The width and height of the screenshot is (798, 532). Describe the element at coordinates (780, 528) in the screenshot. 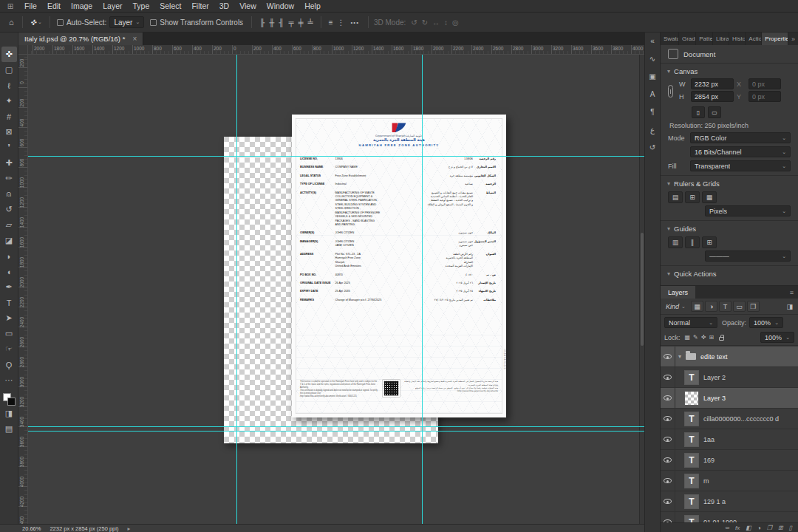

I see `new-layer-icon: ⊞` at that location.